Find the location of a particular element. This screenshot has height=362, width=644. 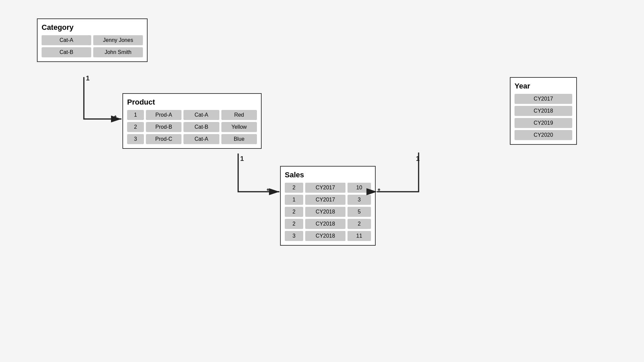

cat-prod-one-label: 1 is located at coordinates (88, 78).